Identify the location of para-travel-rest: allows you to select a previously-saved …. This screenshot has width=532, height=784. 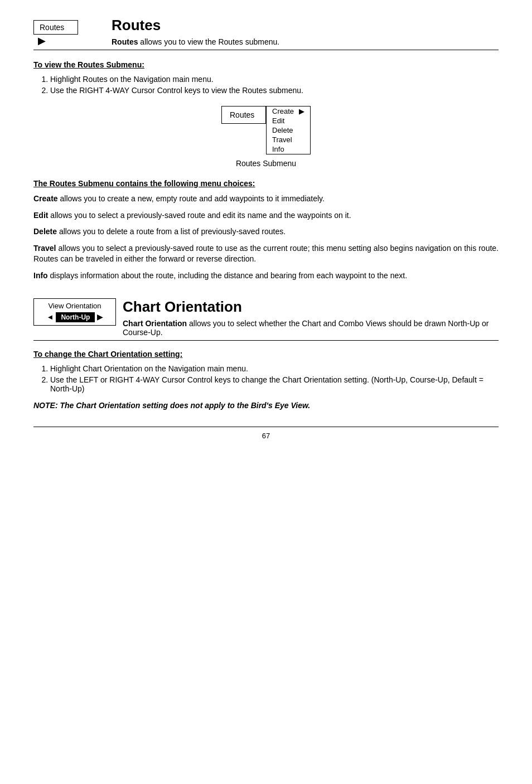
(266, 254).